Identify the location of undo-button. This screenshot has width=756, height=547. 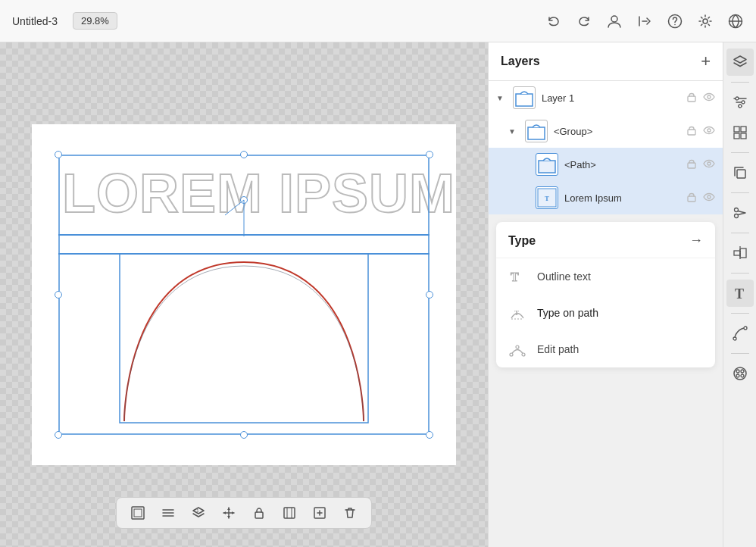
(554, 21).